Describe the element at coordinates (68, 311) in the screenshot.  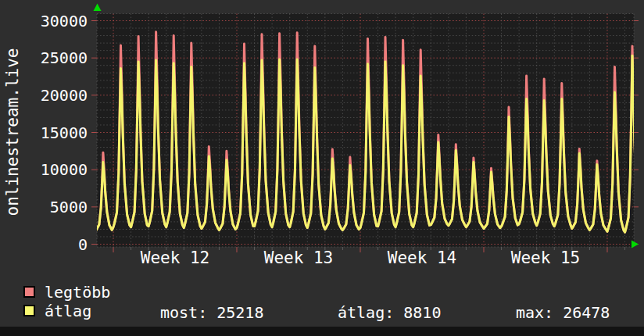
I see `legend-label-avg: átlag` at that location.